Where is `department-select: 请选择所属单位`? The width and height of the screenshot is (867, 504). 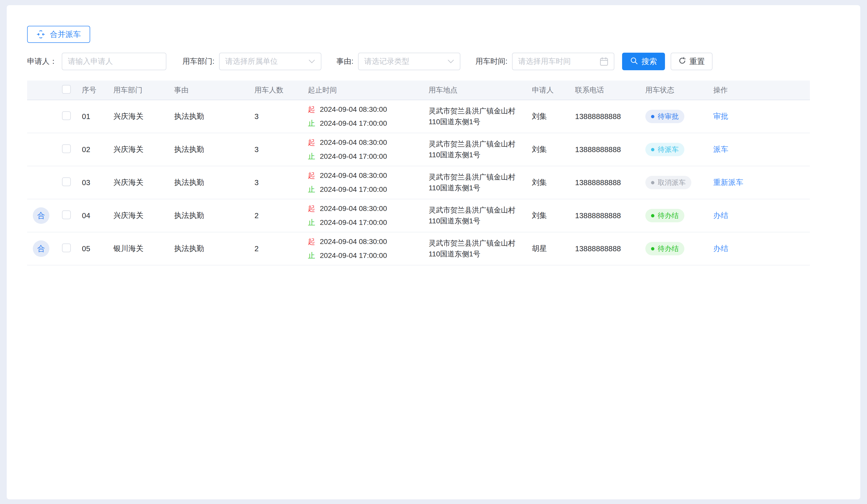
department-select: 请选择所属单位 is located at coordinates (270, 61).